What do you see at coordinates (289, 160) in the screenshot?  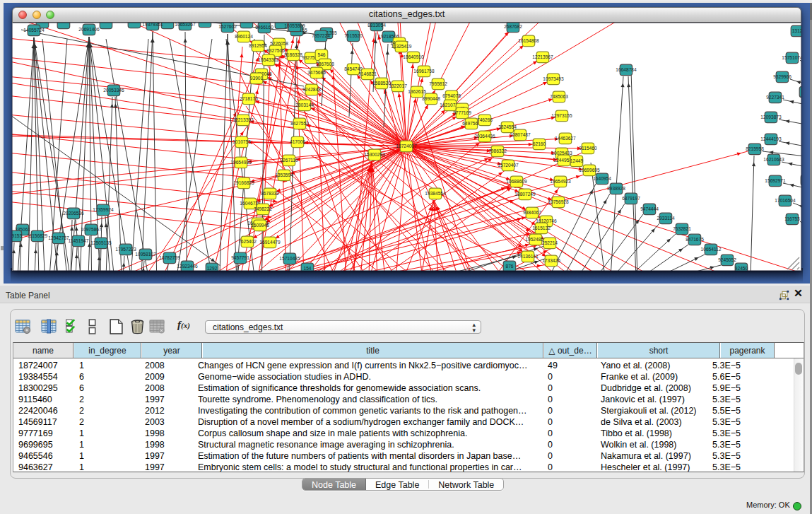 I see `svg-text: 3267110` at bounding box center [289, 160].